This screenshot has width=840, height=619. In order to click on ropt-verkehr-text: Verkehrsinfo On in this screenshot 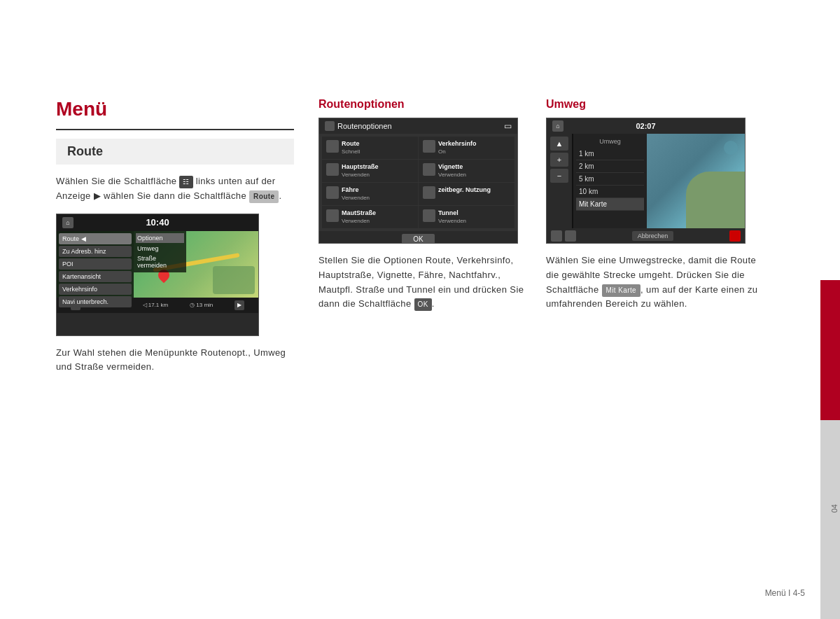, I will do `click(458, 148)`.